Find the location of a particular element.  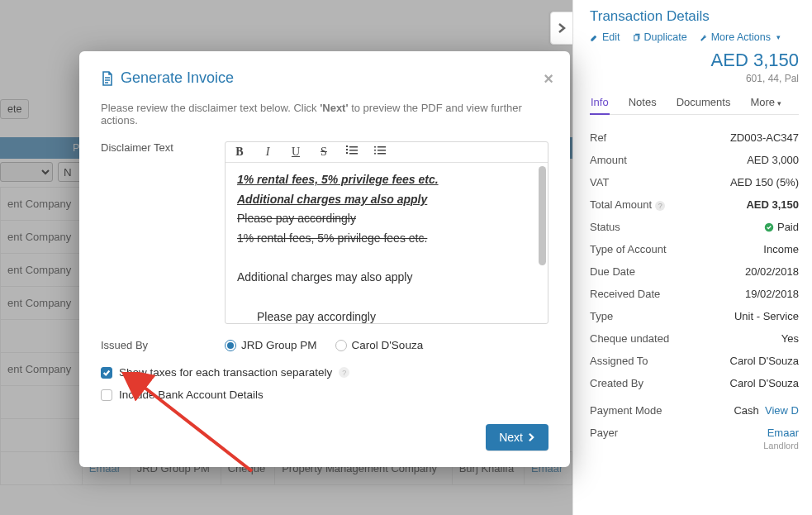

italic-button: I is located at coordinates (268, 152).